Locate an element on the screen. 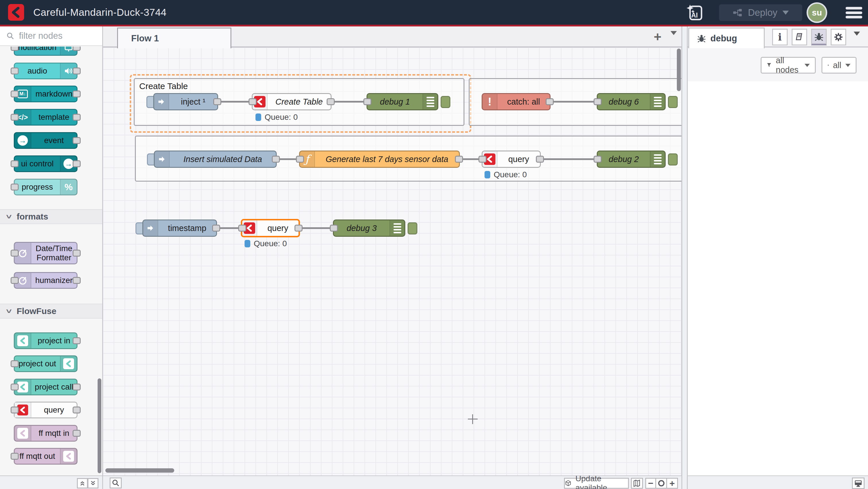  palette-node-progress: progress % is located at coordinates (46, 187).